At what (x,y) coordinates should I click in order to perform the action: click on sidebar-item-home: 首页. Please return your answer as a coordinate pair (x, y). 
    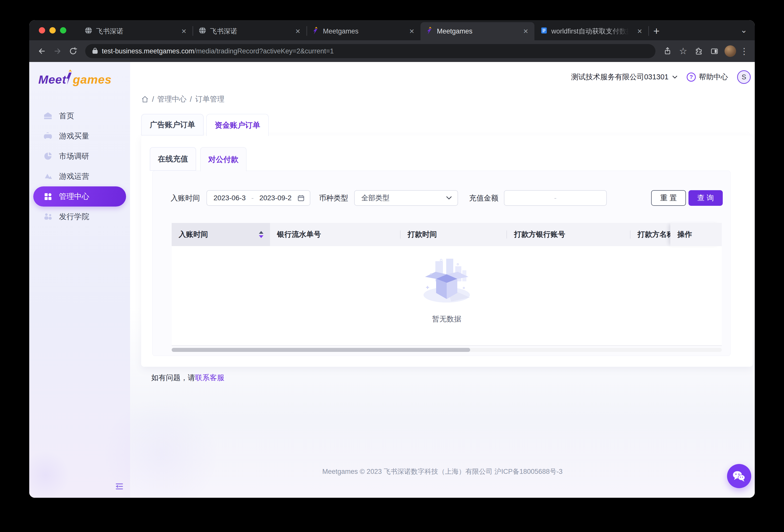
    Looking at the image, I should click on (80, 116).